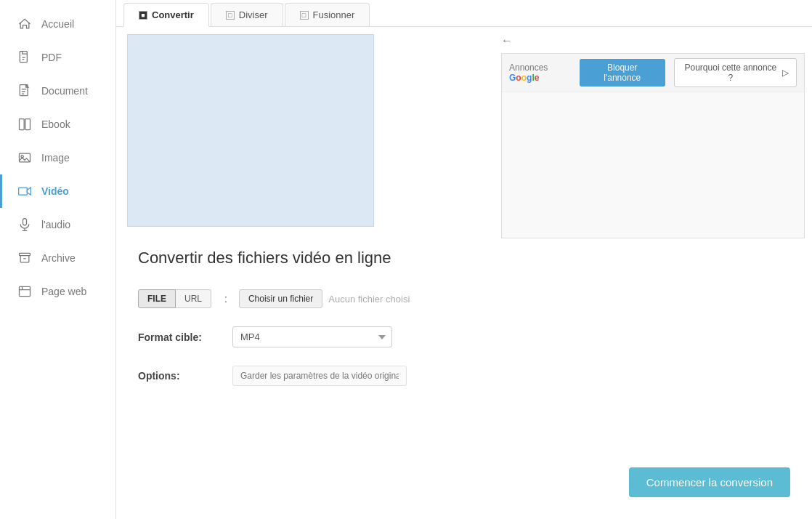 This screenshot has height=519, width=812. Describe the element at coordinates (230, 15) in the screenshot. I see `tab-diviser-checkbox: □` at that location.